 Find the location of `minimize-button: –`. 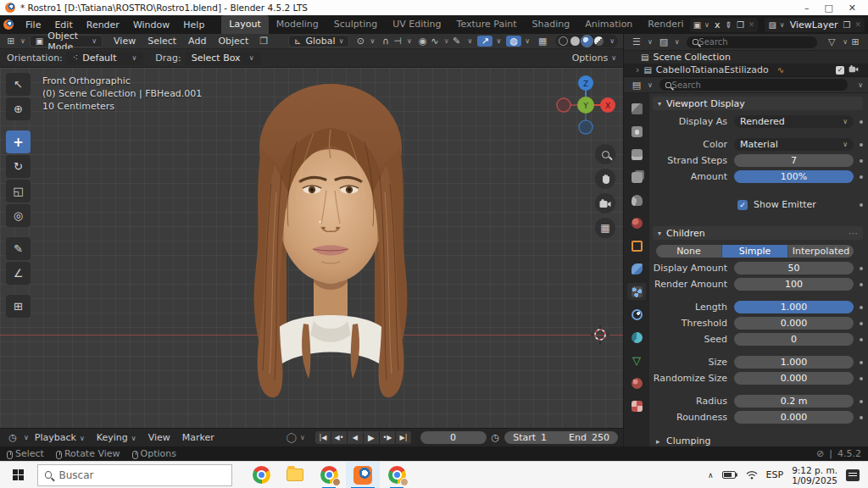

minimize-button: – is located at coordinates (807, 8).